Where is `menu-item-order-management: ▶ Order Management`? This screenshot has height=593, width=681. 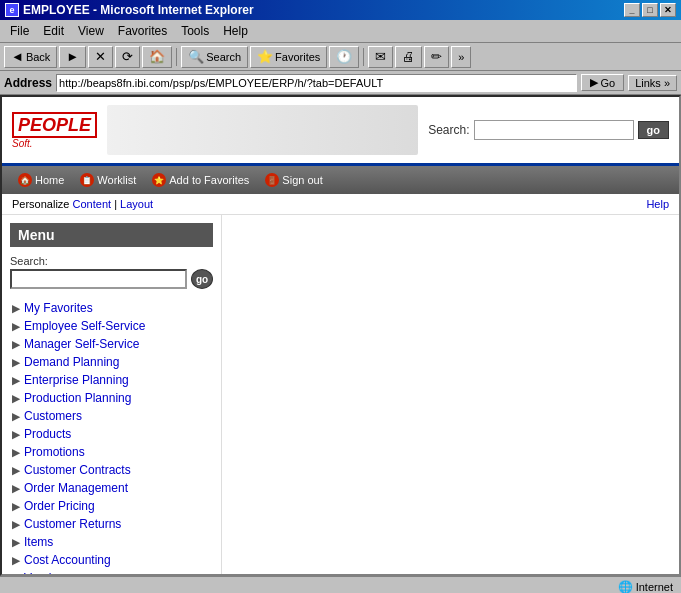
menu-item-order-management: ▶ Order Management is located at coordinates (112, 488).